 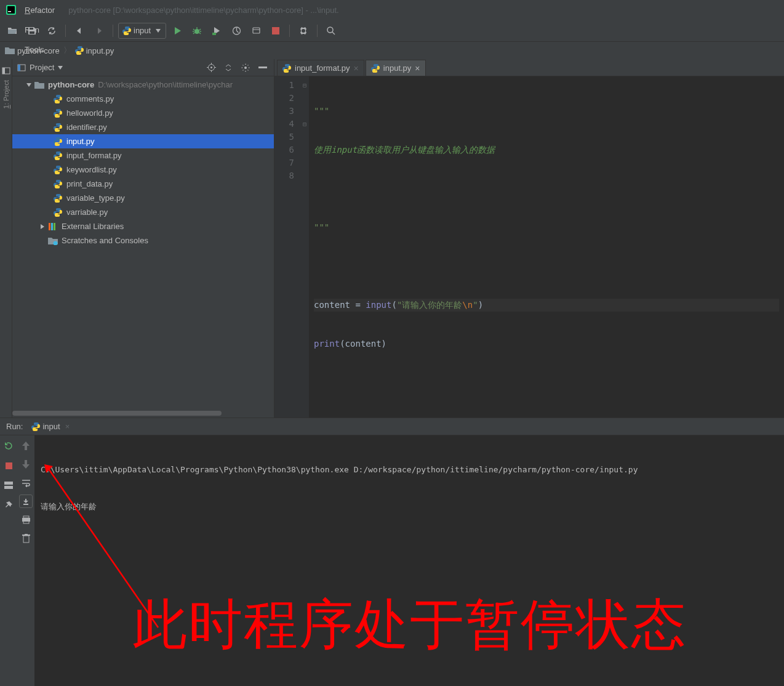 What do you see at coordinates (409, 470) in the screenshot?
I see `console-line: C:\Users\ittim\AppData\Local\Programs\Py…` at bounding box center [409, 470].